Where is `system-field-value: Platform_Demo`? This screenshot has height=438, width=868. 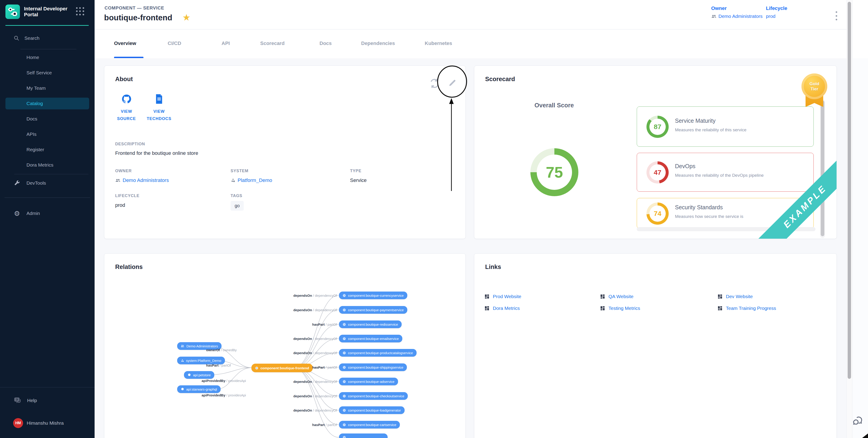
system-field-value: Platform_Demo is located at coordinates (251, 180).